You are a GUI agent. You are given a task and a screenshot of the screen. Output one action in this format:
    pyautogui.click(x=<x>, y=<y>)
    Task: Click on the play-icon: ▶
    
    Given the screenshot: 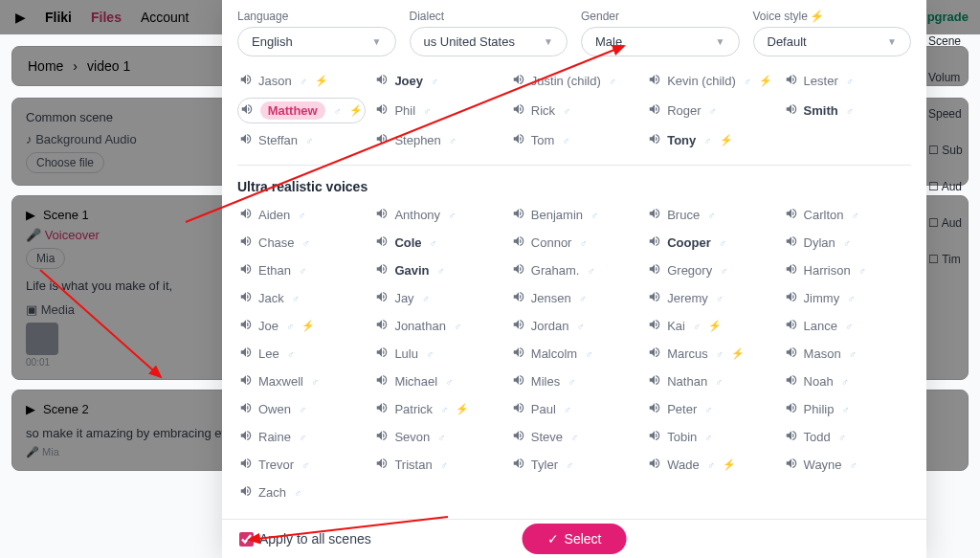 What is the action you would take?
    pyautogui.click(x=31, y=410)
    